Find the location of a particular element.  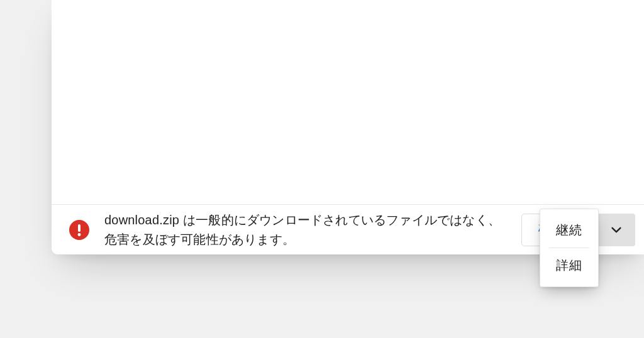

chevron-down-icon is located at coordinates (616, 230).